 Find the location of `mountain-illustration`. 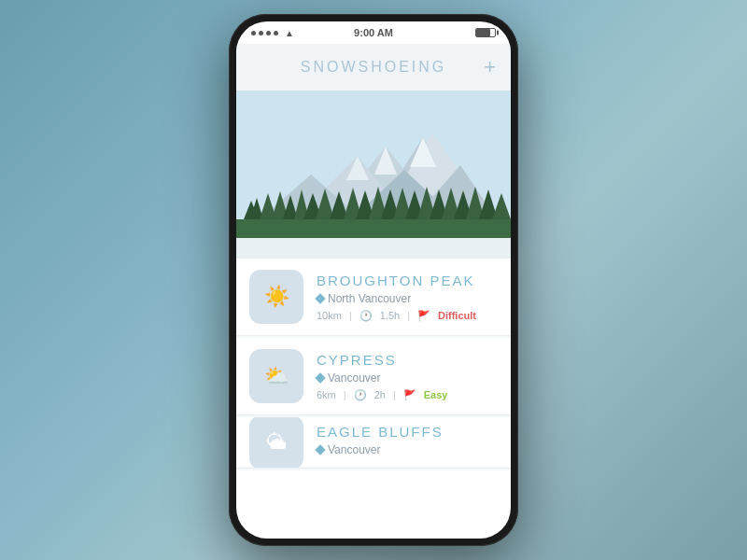

mountain-illustration is located at coordinates (374, 175).